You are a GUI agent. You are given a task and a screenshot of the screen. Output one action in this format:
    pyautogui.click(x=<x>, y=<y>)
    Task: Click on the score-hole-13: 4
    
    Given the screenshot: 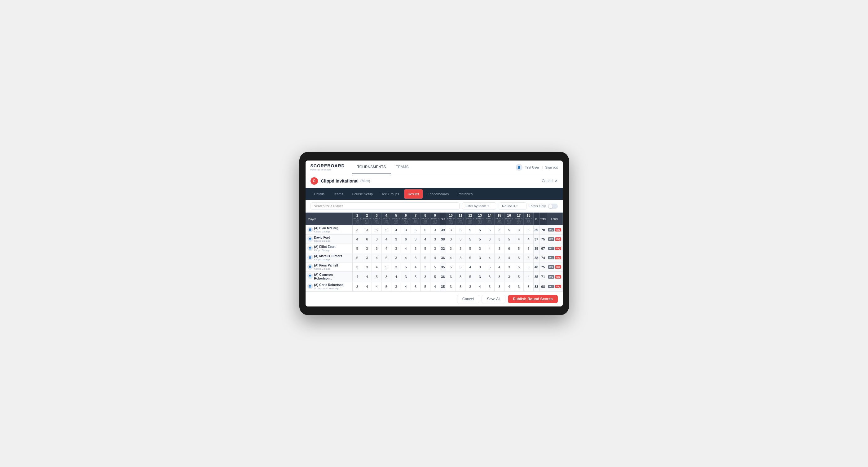 What is the action you would take?
    pyautogui.click(x=480, y=287)
    